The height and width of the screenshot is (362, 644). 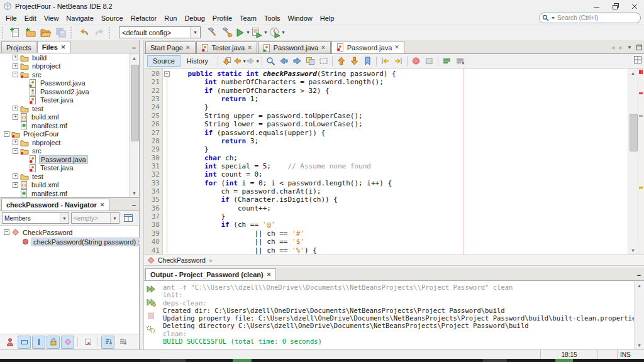 I want to click on show-fields-button, so click(x=24, y=342).